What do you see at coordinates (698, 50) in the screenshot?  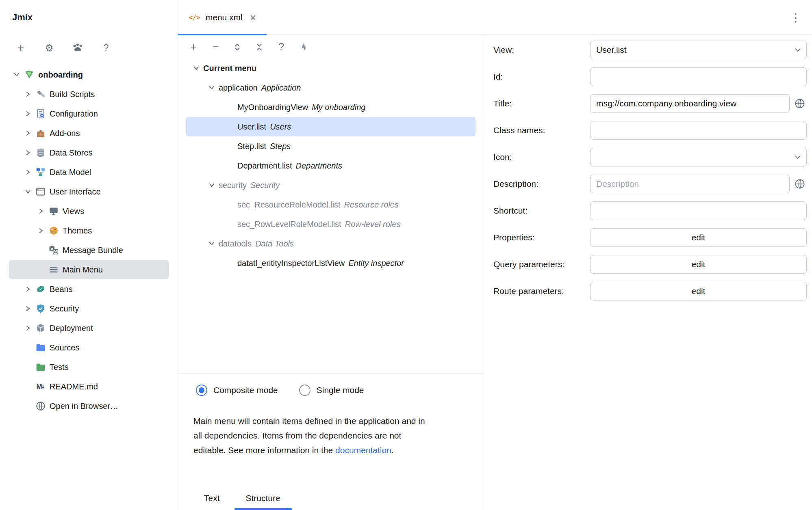 I see `view-select: User.list` at bounding box center [698, 50].